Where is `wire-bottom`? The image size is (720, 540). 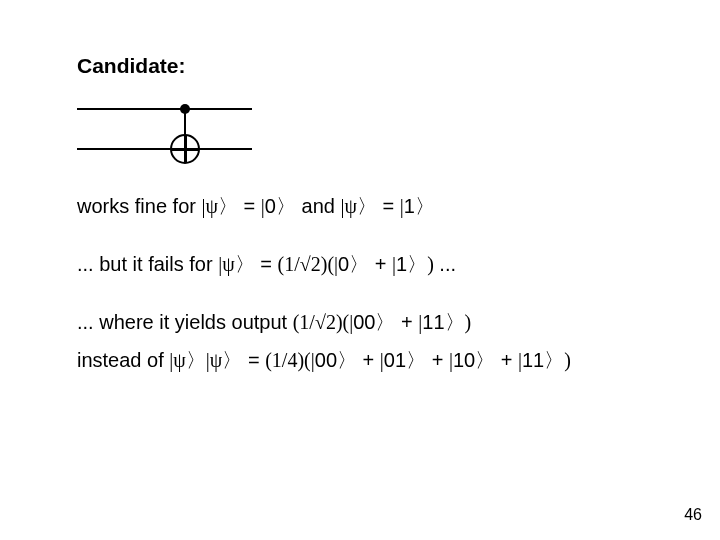 wire-bottom is located at coordinates (164, 149).